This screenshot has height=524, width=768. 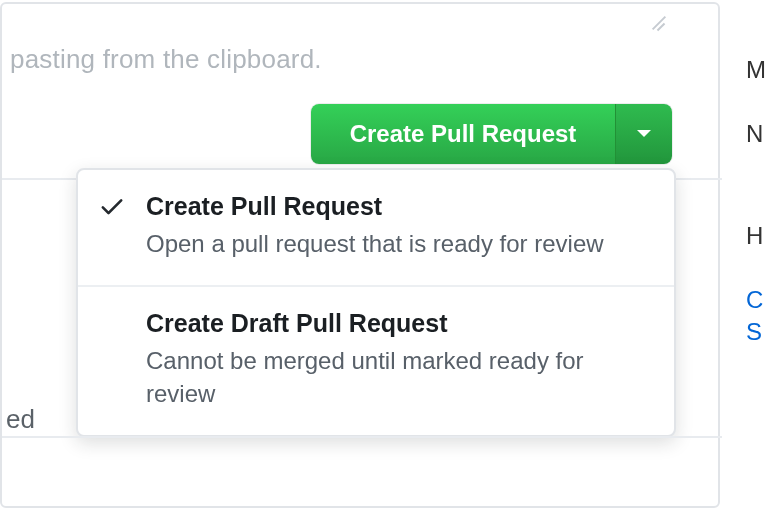 What do you see at coordinates (492, 134) in the screenshot?
I see `create-pr-button-group: Create Pull Request` at bounding box center [492, 134].